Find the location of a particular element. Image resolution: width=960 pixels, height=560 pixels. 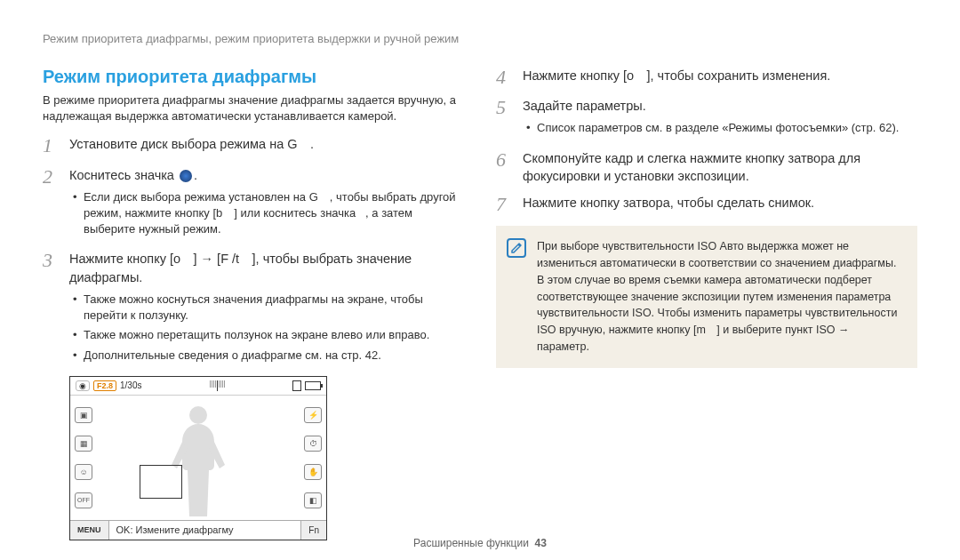

step-text: Скомпонуйте кадр и слегка нажмите кнопку… is located at coordinates (720, 167).